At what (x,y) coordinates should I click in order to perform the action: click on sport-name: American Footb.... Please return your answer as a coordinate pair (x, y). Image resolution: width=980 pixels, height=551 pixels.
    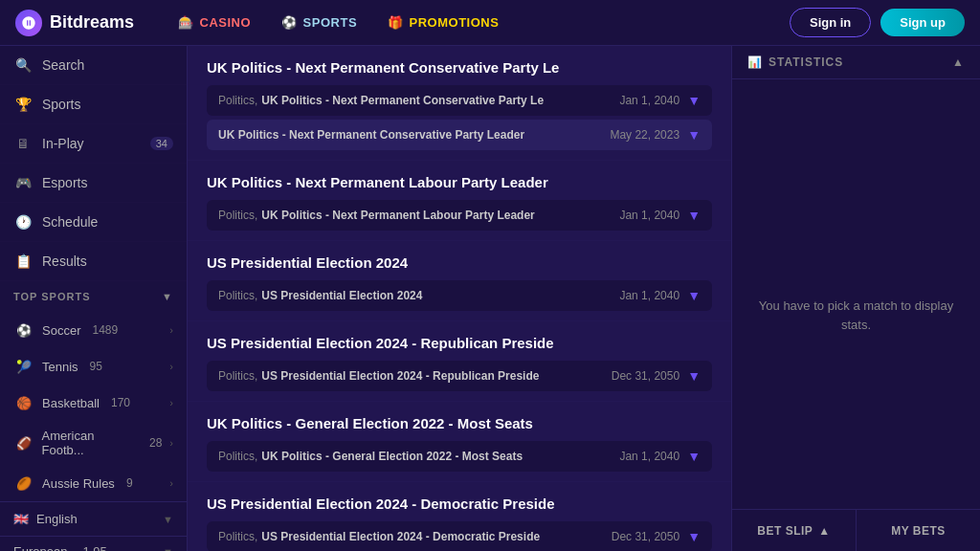
    Looking at the image, I should click on (90, 443).